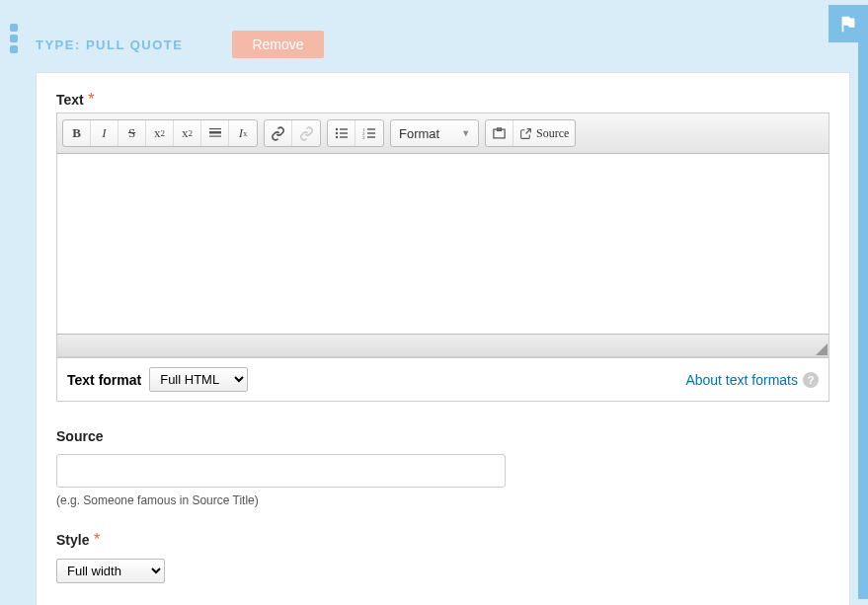 The image size is (868, 605). I want to click on flag-icon, so click(848, 24).